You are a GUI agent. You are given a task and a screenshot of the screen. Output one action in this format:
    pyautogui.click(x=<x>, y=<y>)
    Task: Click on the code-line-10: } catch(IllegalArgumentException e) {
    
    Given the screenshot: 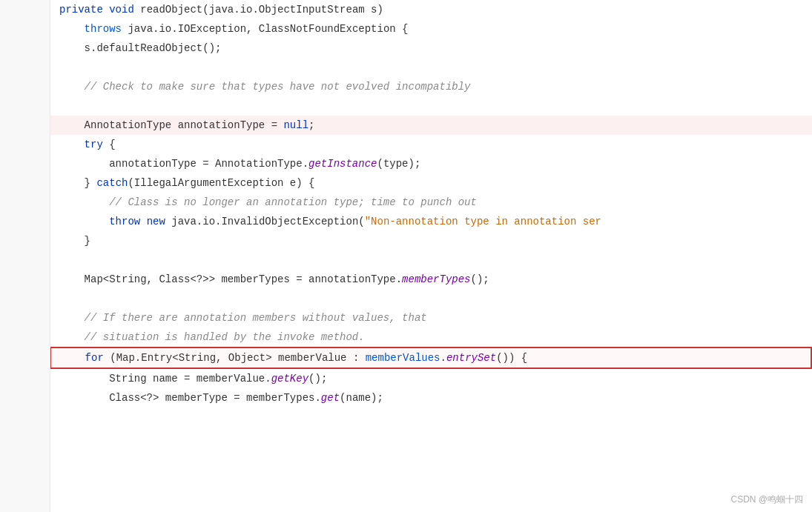 What is the action you would take?
    pyautogui.click(x=432, y=183)
    